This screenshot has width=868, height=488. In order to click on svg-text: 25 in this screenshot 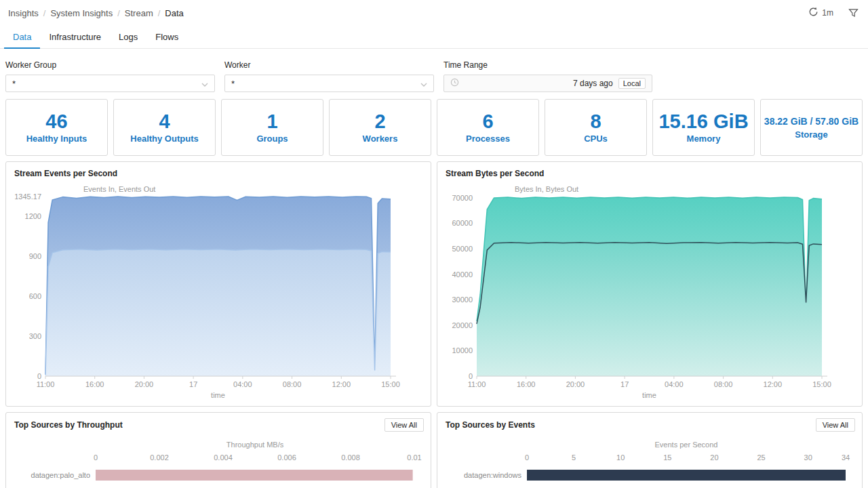, I will do `click(761, 458)`.